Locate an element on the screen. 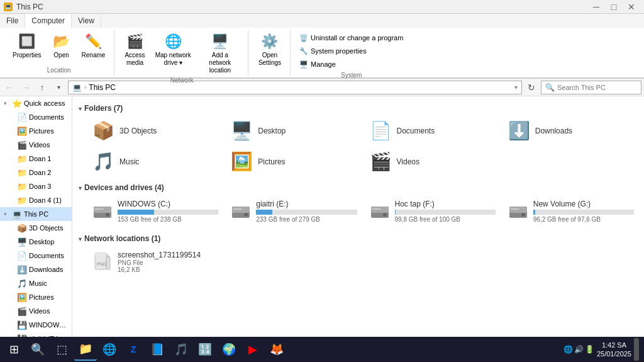 This screenshot has height=362, width=644. minimize-button: ─ is located at coordinates (596, 7).